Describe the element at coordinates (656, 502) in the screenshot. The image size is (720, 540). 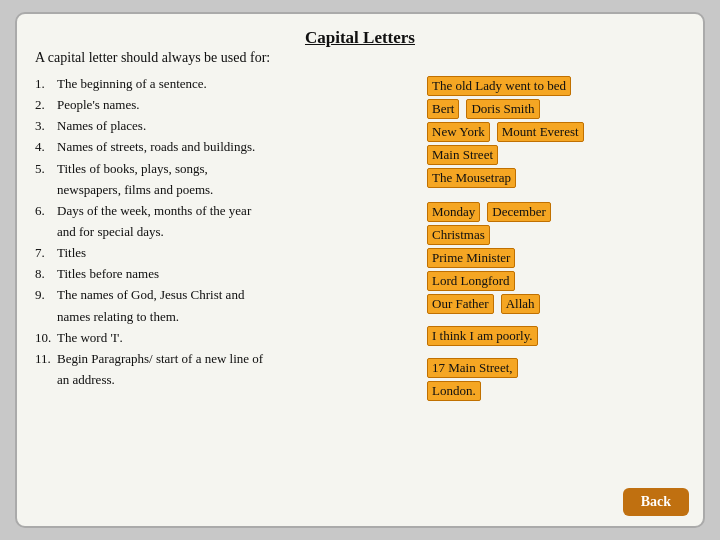
I see `back-button: Back` at that location.